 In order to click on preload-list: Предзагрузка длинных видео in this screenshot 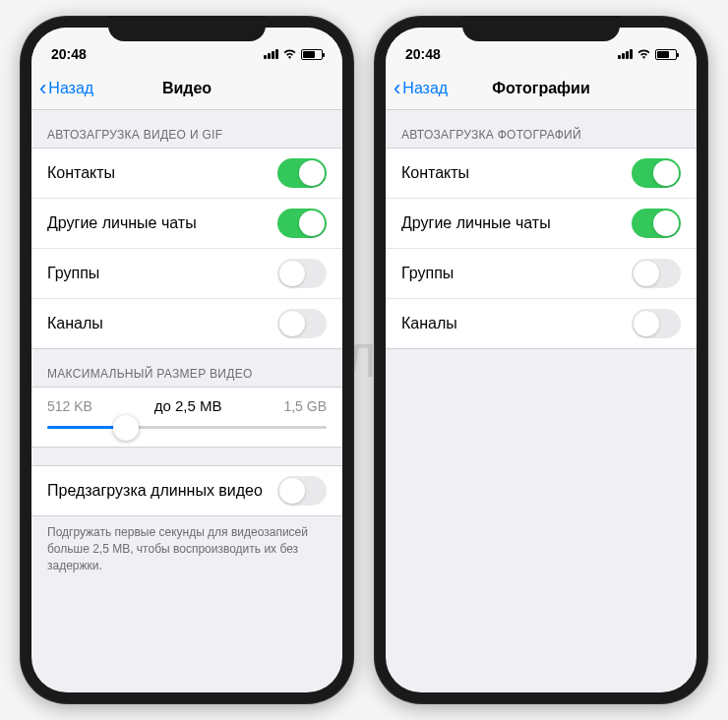, I will do `click(187, 491)`.